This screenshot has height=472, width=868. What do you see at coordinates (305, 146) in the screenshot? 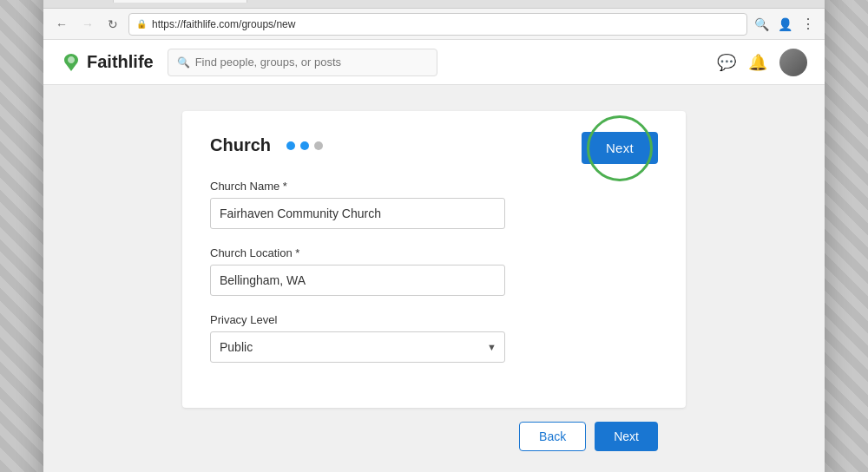
I see `step-dots` at bounding box center [305, 146].